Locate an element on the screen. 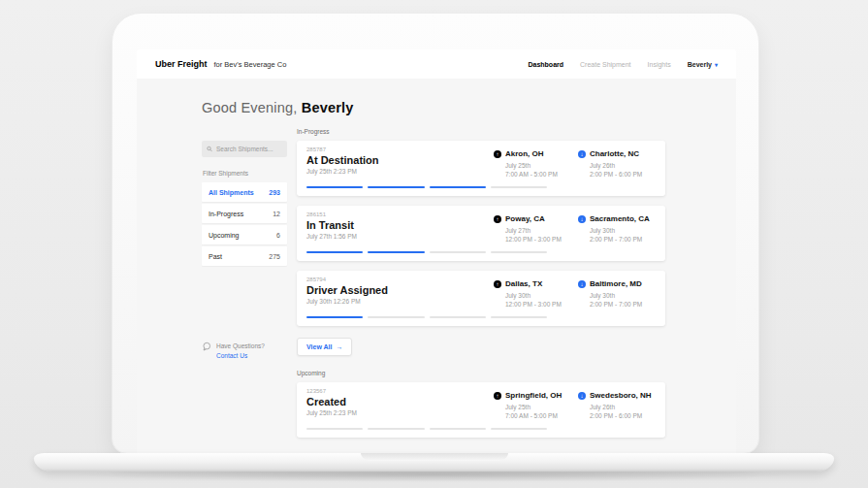 The height and width of the screenshot is (488, 868). shipment-card: 285794 Driver Assigned July 30th 12:26 P… is located at coordinates (481, 299).